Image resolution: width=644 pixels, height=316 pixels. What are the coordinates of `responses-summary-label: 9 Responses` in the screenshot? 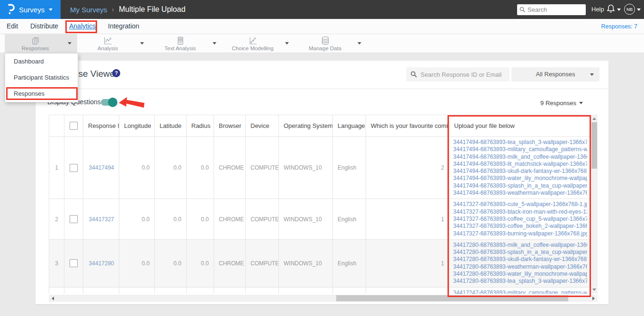 It's located at (558, 103).